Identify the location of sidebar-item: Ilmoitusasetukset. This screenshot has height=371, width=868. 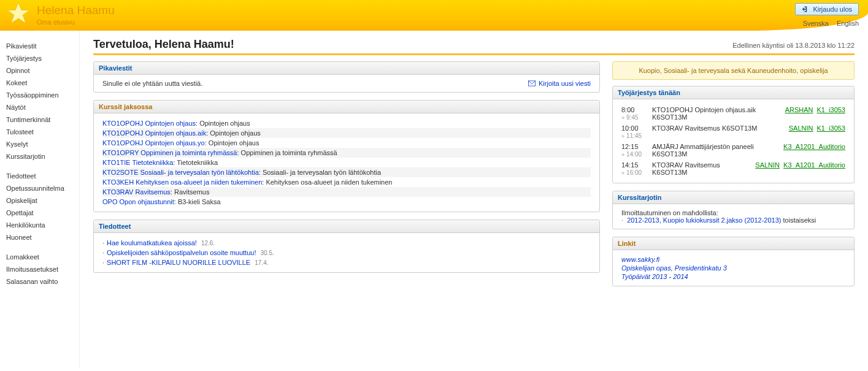
(43, 269).